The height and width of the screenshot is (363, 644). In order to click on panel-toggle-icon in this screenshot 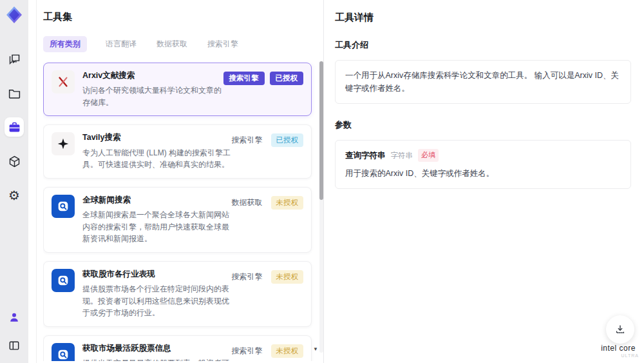, I will do `click(14, 346)`.